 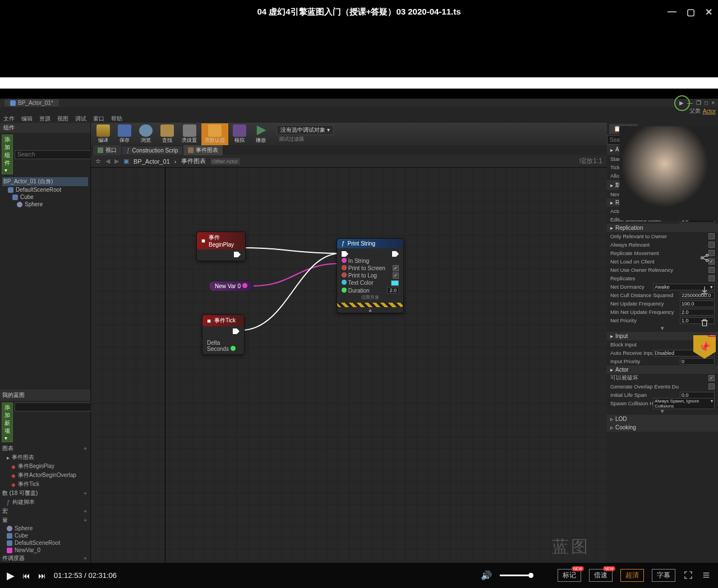 I want to click on prev-button: ⏮, so click(x=26, y=576).